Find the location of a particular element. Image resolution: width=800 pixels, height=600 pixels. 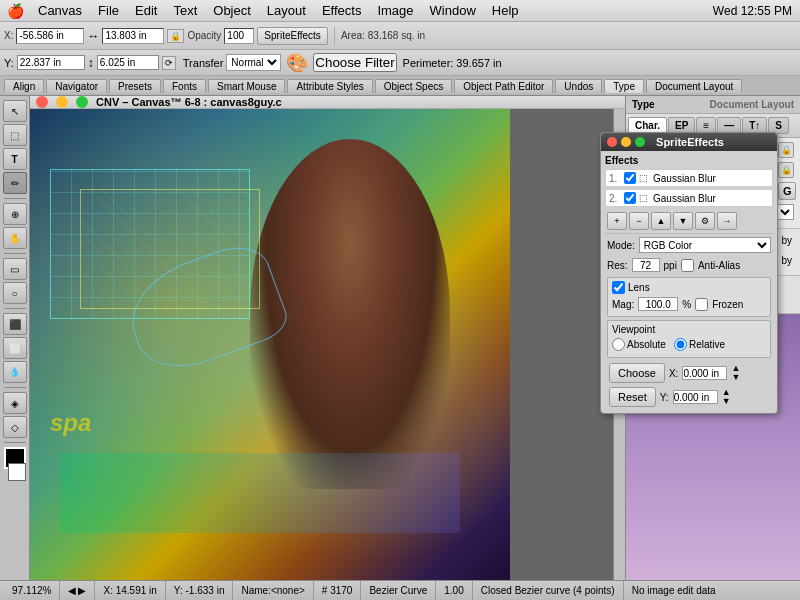

tool-rect: ▭ is located at coordinates (15, 269).